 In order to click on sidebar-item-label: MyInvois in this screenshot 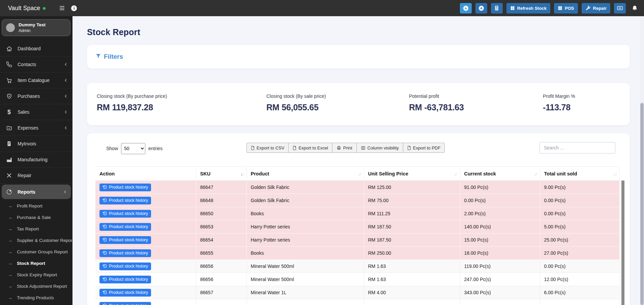, I will do `click(27, 144)`.